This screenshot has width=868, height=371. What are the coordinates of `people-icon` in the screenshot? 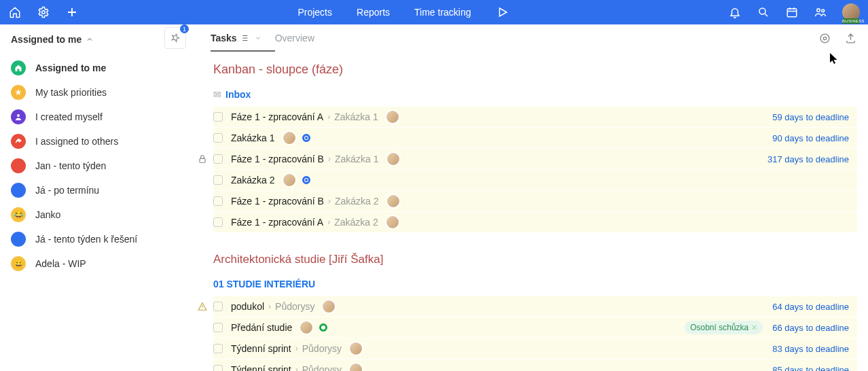 It's located at (820, 12).